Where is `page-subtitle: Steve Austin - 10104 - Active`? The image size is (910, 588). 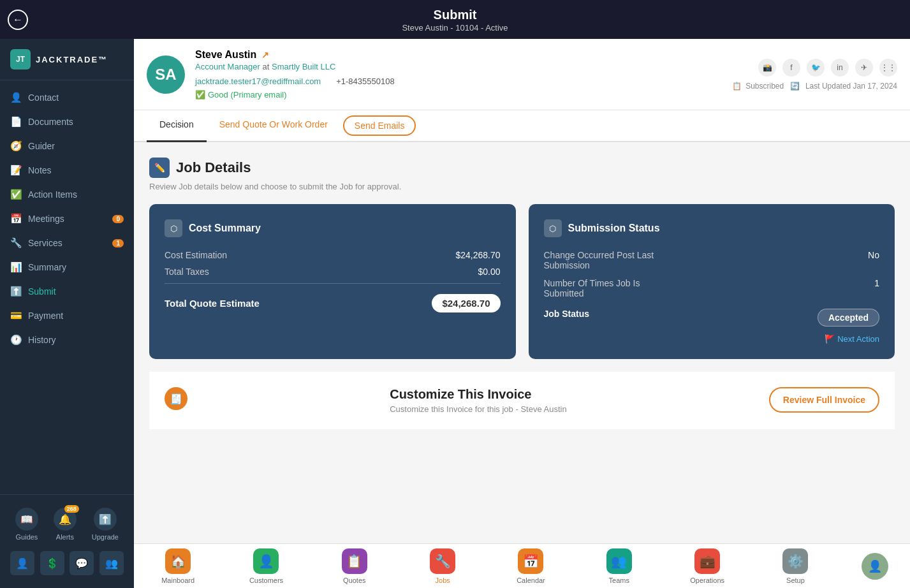
page-subtitle: Steve Austin - 10104 - Active is located at coordinates (455, 28).